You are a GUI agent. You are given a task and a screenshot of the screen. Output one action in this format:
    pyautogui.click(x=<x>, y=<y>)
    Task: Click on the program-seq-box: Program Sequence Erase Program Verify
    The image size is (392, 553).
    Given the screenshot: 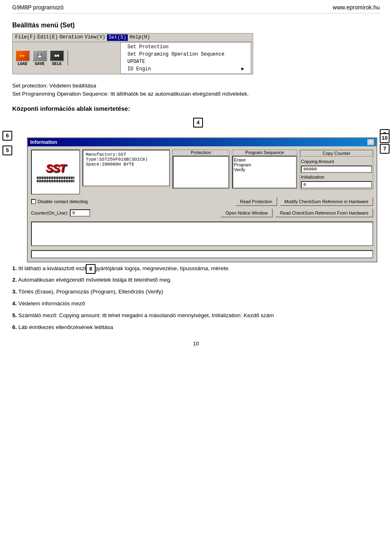 What is the action you would take?
    pyautogui.click(x=265, y=169)
    